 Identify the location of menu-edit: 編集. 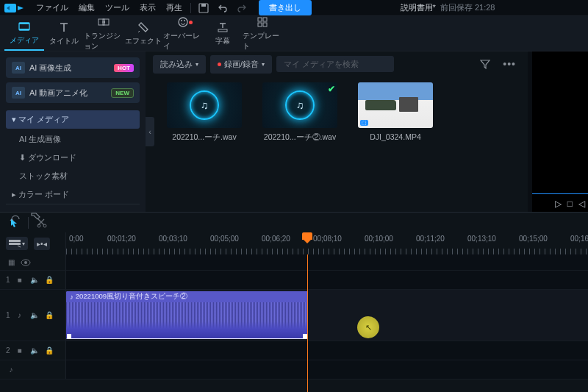
(87, 7).